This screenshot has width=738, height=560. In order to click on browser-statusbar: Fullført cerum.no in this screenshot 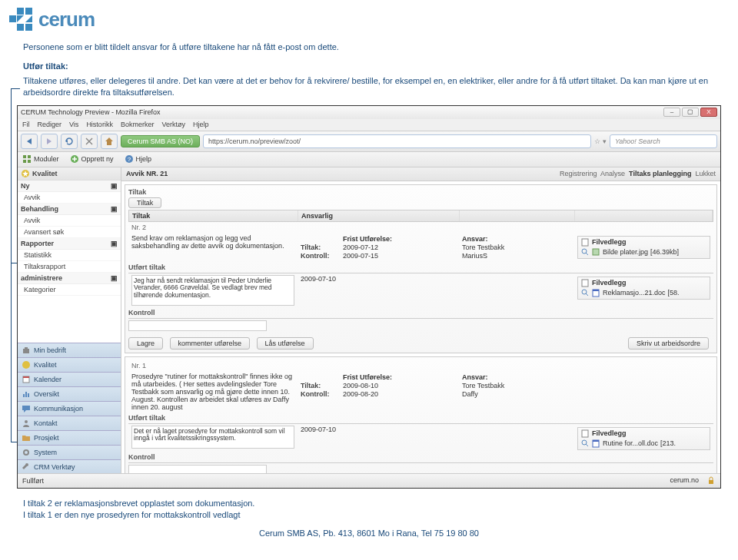, I will do `click(369, 481)`.